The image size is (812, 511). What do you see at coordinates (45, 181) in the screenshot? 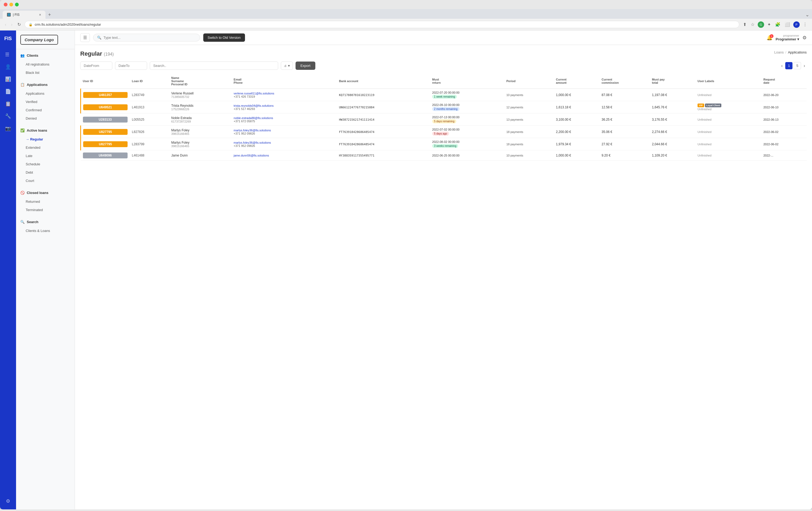
I see `sidebar-item-court: Court` at bounding box center [45, 181].